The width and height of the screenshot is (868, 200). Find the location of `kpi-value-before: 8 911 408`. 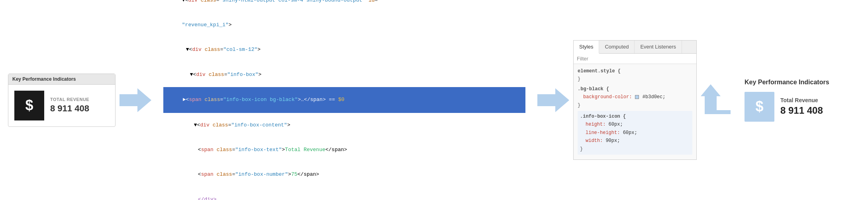

kpi-value-before: 8 911 408 is located at coordinates (70, 109).